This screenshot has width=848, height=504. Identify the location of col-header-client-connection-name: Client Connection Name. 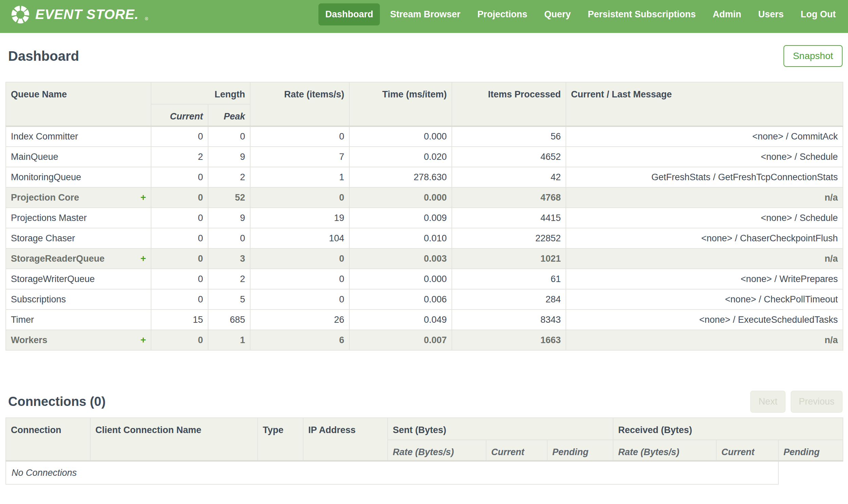
(174, 439).